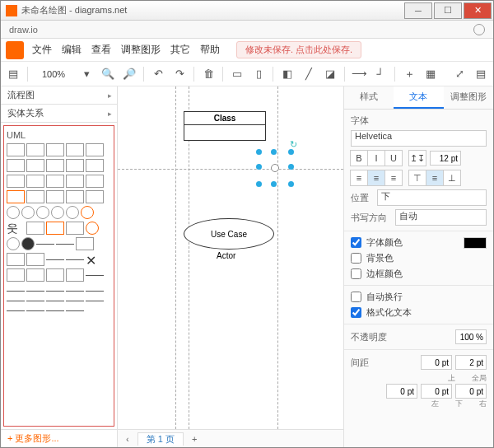 This screenshot has height=448, width=494. Describe the element at coordinates (435, 178) in the screenshot. I see `valign-middle-button: ≡` at that location.